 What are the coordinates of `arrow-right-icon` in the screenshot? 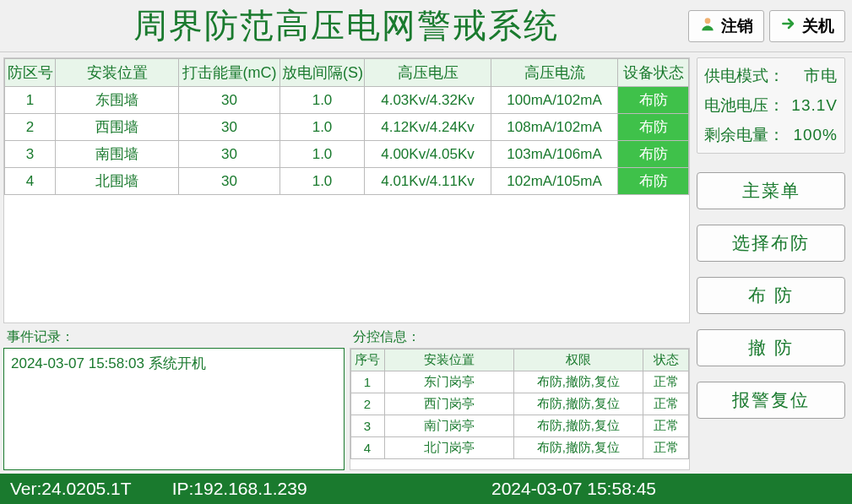 It's located at (789, 25).